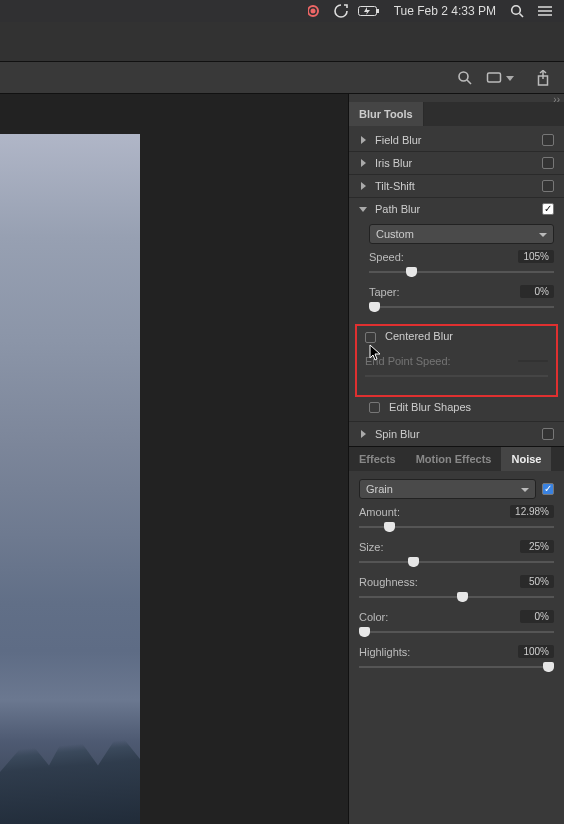 Image resolution: width=564 pixels, height=824 pixels. What do you see at coordinates (398, 140) in the screenshot?
I see `blur-item-label: Field Blur` at bounding box center [398, 140].